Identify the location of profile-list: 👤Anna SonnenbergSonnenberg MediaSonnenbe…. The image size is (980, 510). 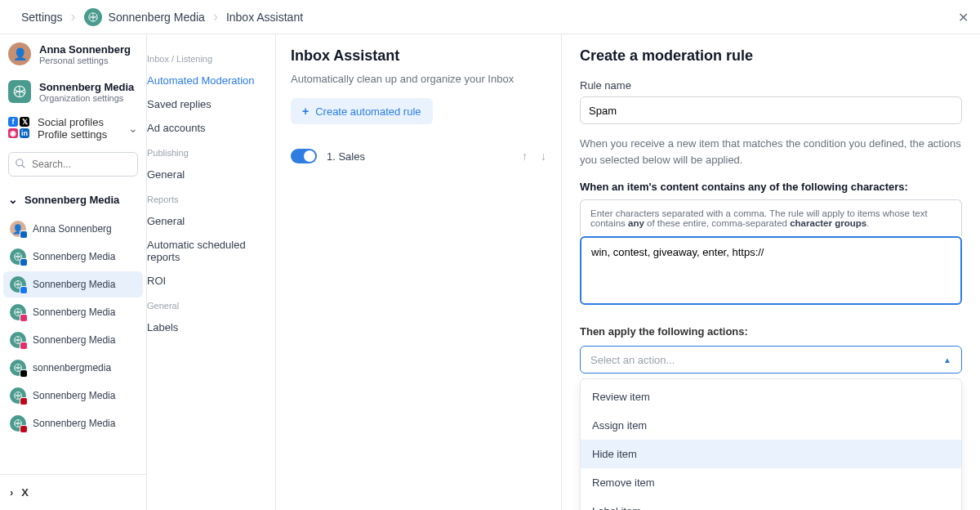
(74, 326).